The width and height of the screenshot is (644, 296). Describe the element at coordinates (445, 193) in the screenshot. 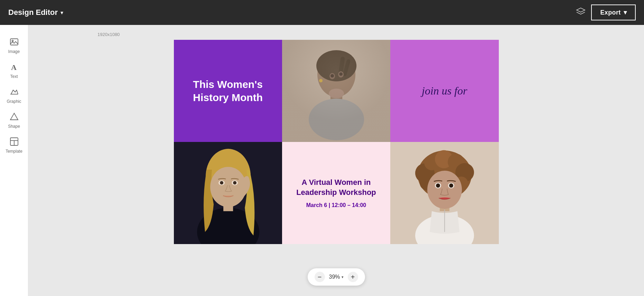

I see `photo-curly-hair-woman` at that location.